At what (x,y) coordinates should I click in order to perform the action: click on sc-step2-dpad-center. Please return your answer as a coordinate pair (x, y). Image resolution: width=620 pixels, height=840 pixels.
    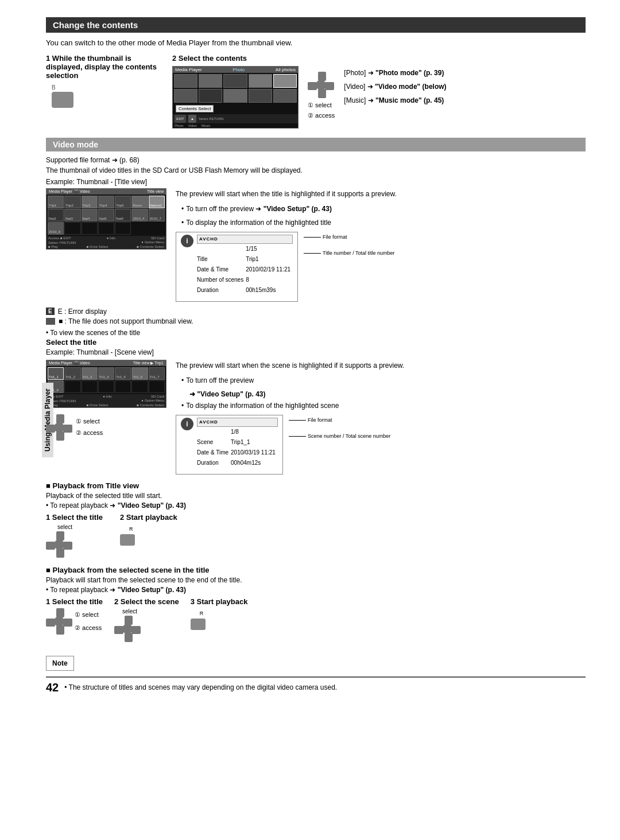
    Looking at the image, I should click on (127, 629).